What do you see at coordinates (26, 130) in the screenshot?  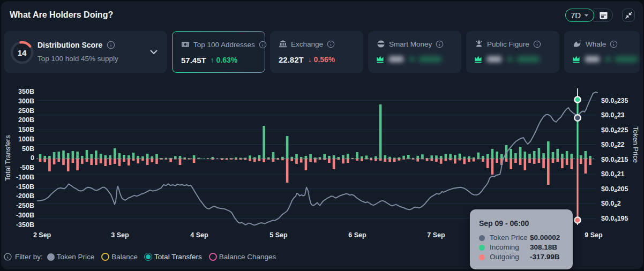 I see `svg-text: 150B` at bounding box center [26, 130].